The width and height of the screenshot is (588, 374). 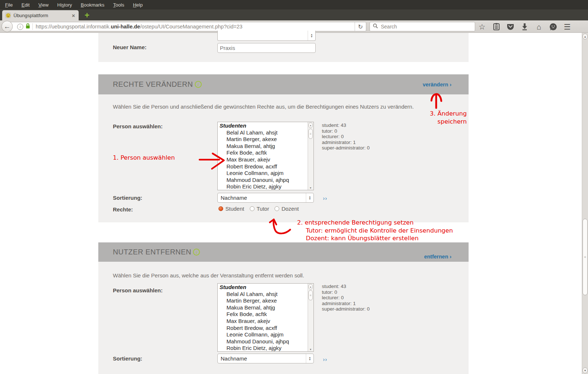 I want to click on bookmark-star-icon: ☆, so click(x=482, y=27).